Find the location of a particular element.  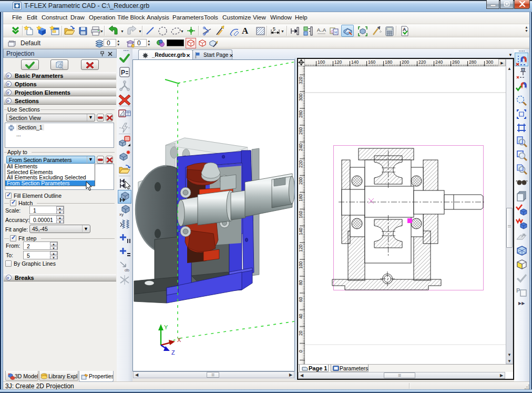

svg-text: 80 is located at coordinates (301, 283).